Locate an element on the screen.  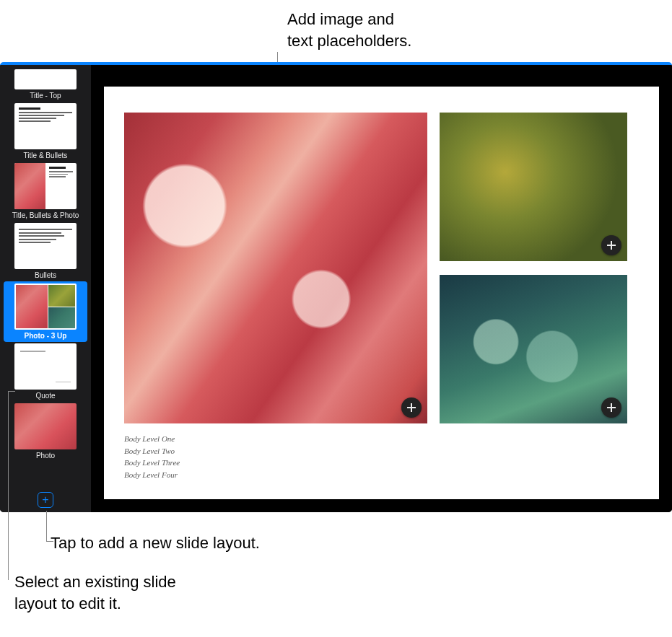
callout-add-new-layout: Tap to add a new slide layout. is located at coordinates (155, 543).